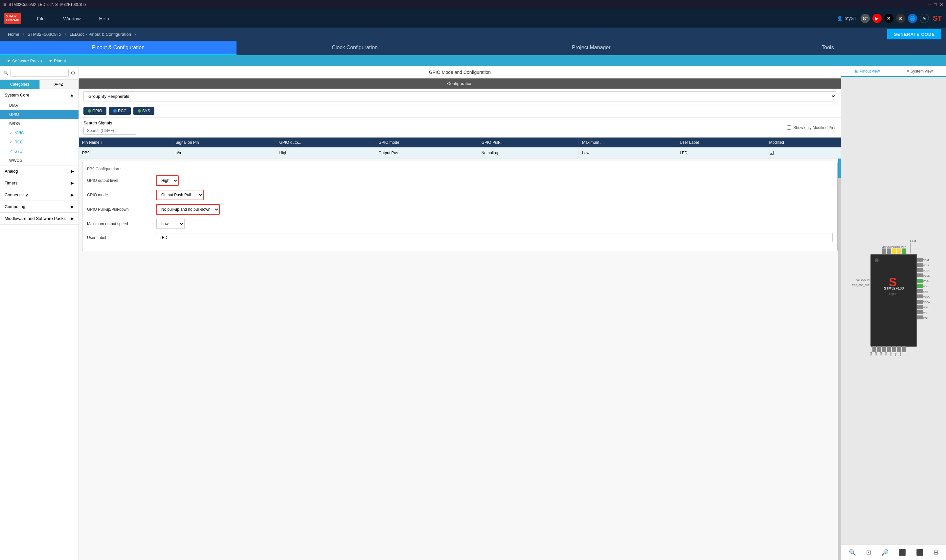 This screenshot has height=560, width=946. Describe the element at coordinates (460, 238) in the screenshot. I see `config-row-user-label: User Label` at that location.